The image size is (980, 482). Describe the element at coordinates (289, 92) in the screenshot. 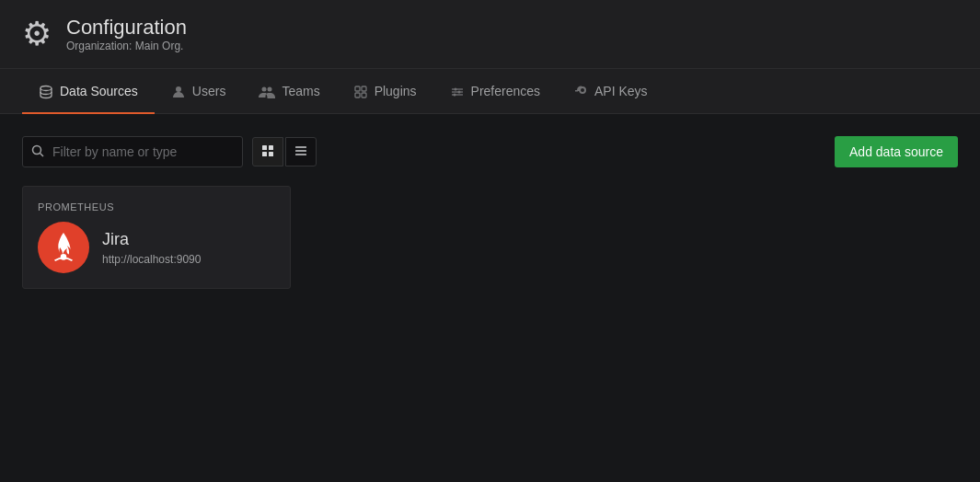

I see `tab-teams: Teams` at that location.